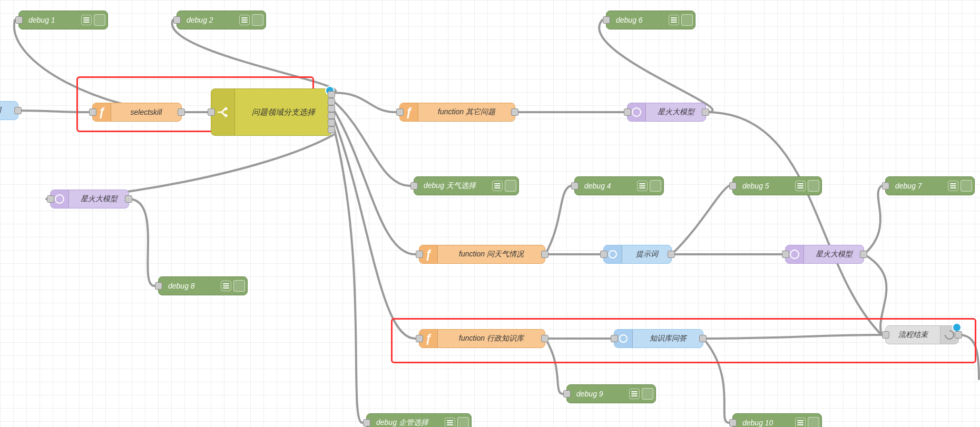 Image resolution: width=980 pixels, height=427 pixels. What do you see at coordinates (331, 112) in the screenshot?
I see `switch-outputs` at bounding box center [331, 112].